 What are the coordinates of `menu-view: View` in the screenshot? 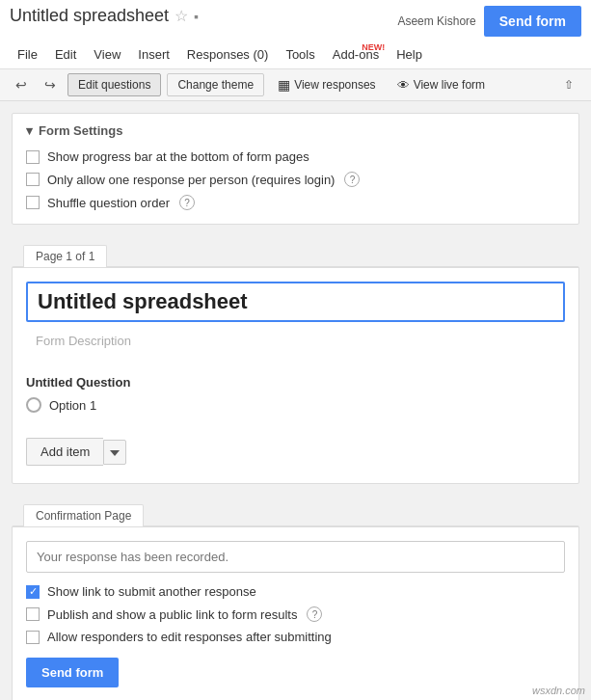 It's located at (107, 54).